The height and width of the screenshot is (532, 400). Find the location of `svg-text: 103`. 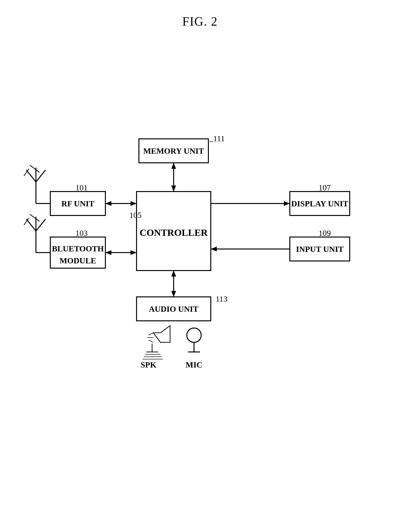

svg-text: 103 is located at coordinates (81, 233).